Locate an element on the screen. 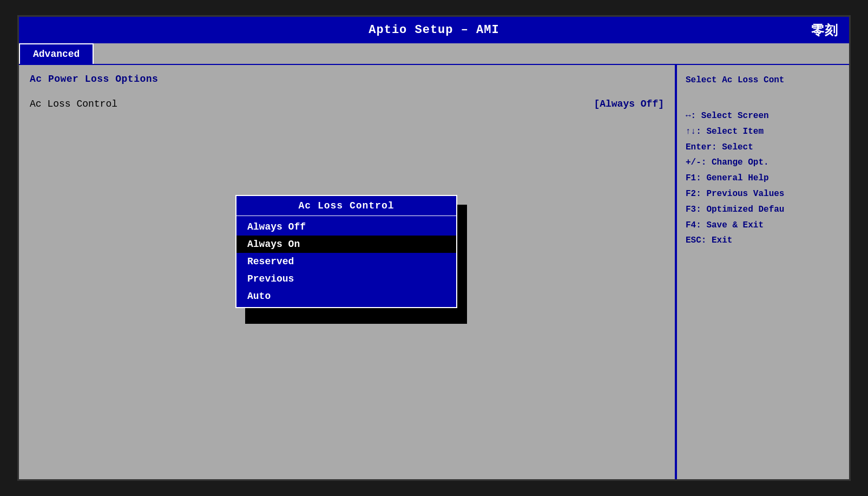  tab-advanced: Advanced is located at coordinates (56, 54).